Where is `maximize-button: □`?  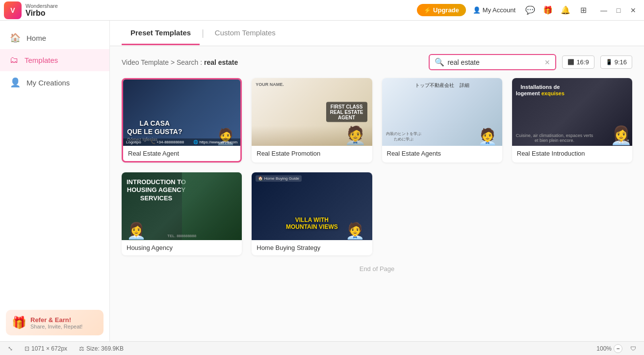 maximize-button: □ is located at coordinates (618, 10).